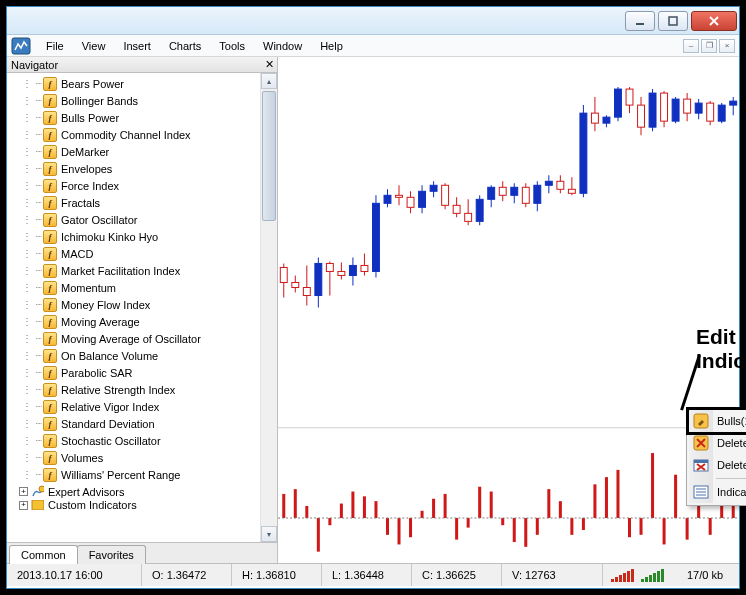 This screenshot has height=595, width=746. What do you see at coordinates (134, 424) in the screenshot?
I see `tree-item: ⋮ ┈fStandard Deviation` at bounding box center [134, 424].